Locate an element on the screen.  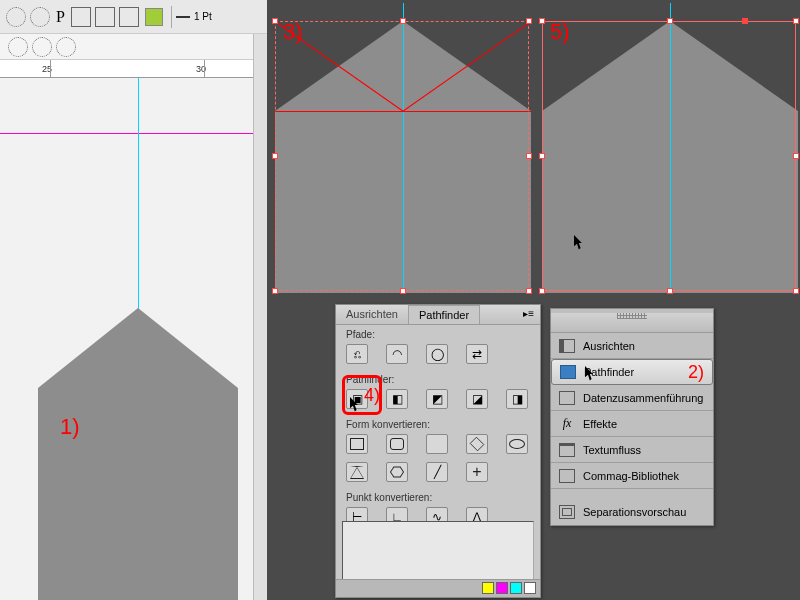
pathfinder-icon is located at coordinates (568, 372).